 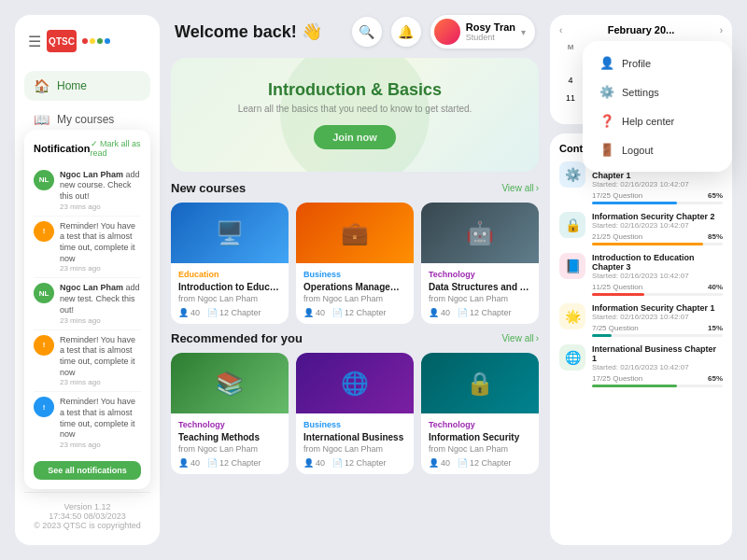 I want to click on course-category-1: Education, so click(x=230, y=274).